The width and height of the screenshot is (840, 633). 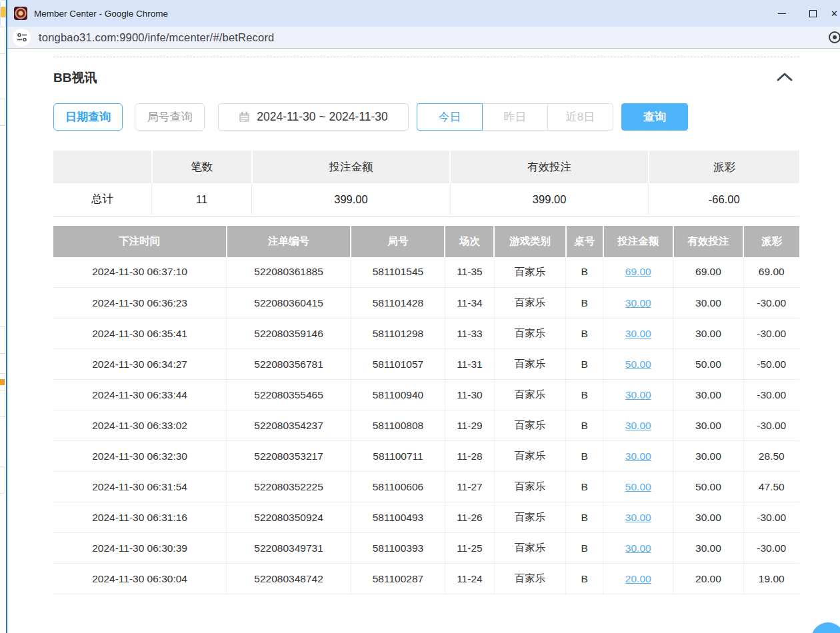 What do you see at coordinates (833, 39) in the screenshot?
I see `record-target-icon` at bounding box center [833, 39].